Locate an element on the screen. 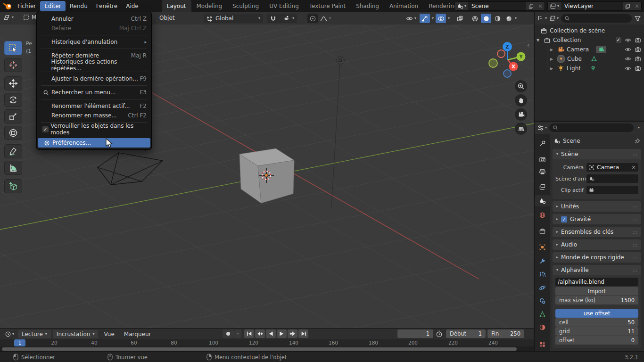  menubar-fichier: Fichier is located at coordinates (26, 6).